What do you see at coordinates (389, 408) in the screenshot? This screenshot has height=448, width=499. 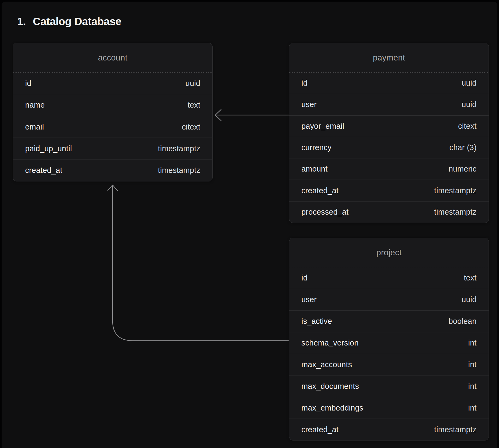 I see `table-row: max_embeddings int` at bounding box center [389, 408].